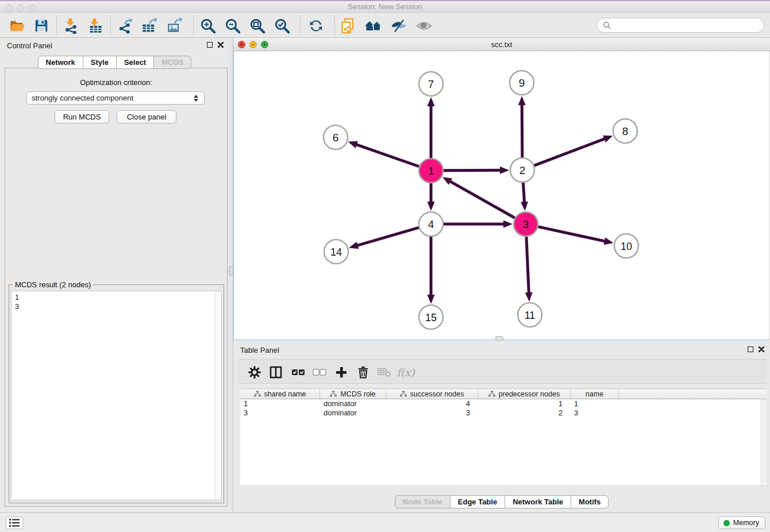  What do you see at coordinates (61, 62) in the screenshot?
I see `tab-network: Network` at bounding box center [61, 62].